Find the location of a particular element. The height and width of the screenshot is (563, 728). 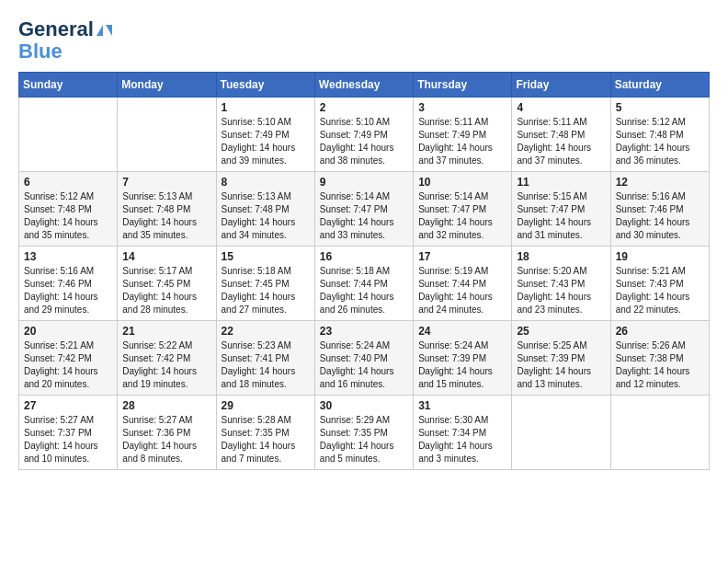

day-cell: 4Sunrise: 5:11 AM Sunset: 7:48 PM Daylig… is located at coordinates (561, 134).